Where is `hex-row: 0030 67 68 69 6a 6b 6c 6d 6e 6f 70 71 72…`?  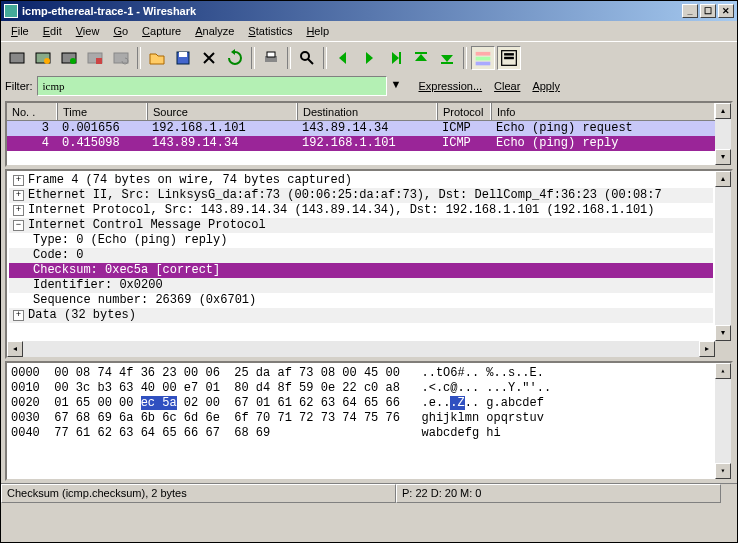
hex-row: 0030 67 68 69 6a 6b 6c 6d 6e 6f 70 71 72… is located at coordinates (361, 418).